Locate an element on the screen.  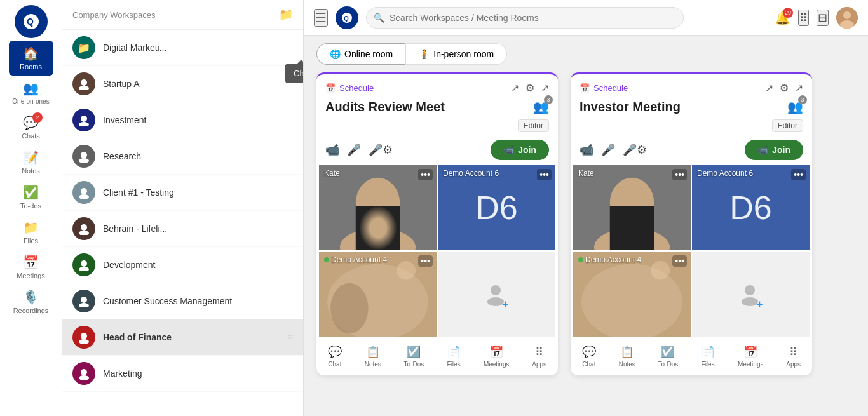
workspace-item-marketing: Marketing ≡ is located at coordinates (183, 373).